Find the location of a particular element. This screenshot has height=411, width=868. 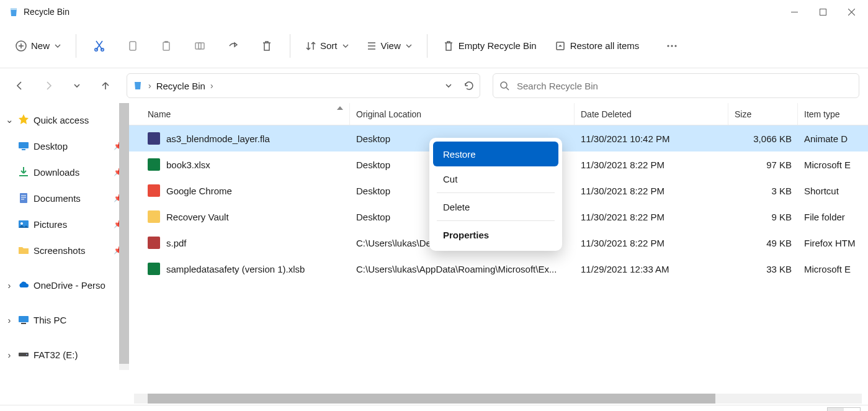

sidebar-downloads: Downloads 📌 is located at coordinates (65, 172).